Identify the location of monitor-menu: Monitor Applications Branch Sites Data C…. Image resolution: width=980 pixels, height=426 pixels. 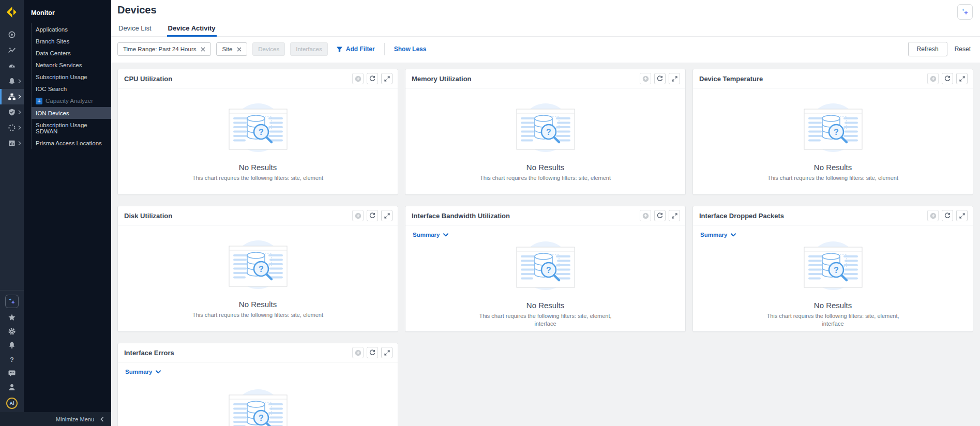
(67, 206).